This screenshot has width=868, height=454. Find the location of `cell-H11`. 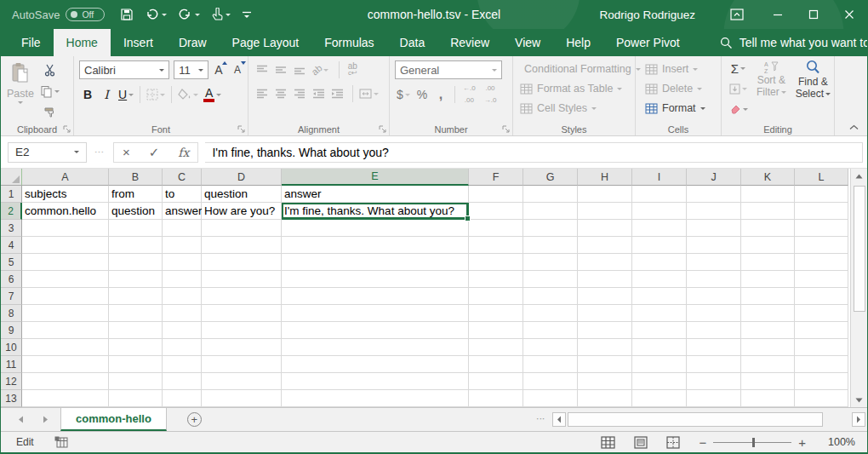

cell-H11 is located at coordinates (605, 365).